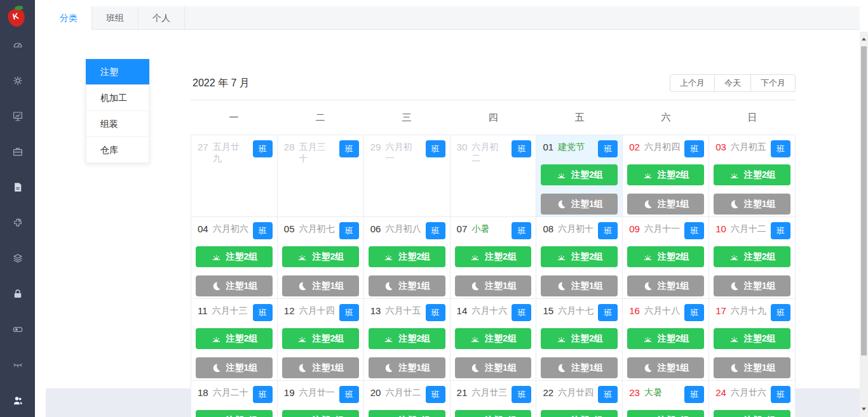 This screenshot has height=417, width=868. I want to click on calendar-day-cell: 02 六月初四 班 注塑2组 注塑1组, so click(666, 176).